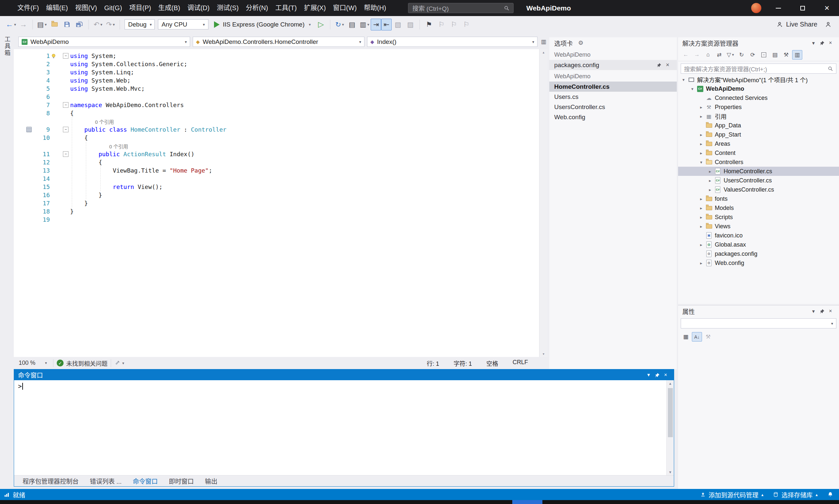 The image size is (839, 504). I want to click on tree-item: ▸C#ValuesController.cs, so click(758, 190).